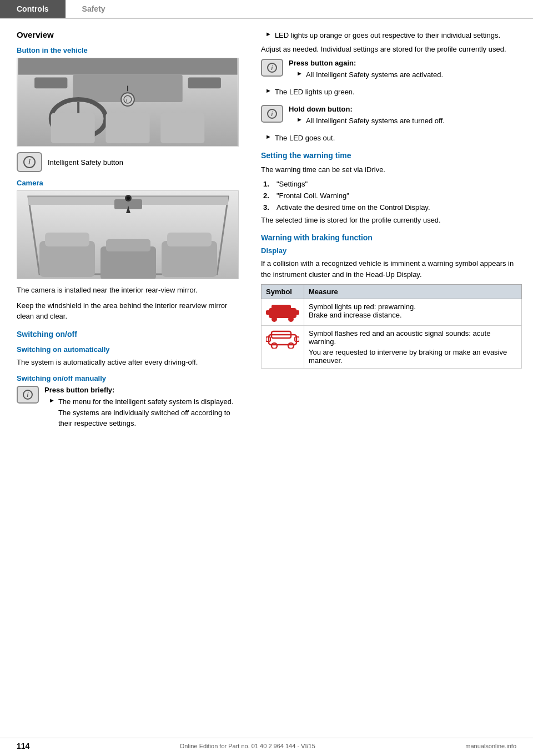  I want to click on footer: 114 Online Edition for Part no. 01 40 2 …, so click(266, 744).